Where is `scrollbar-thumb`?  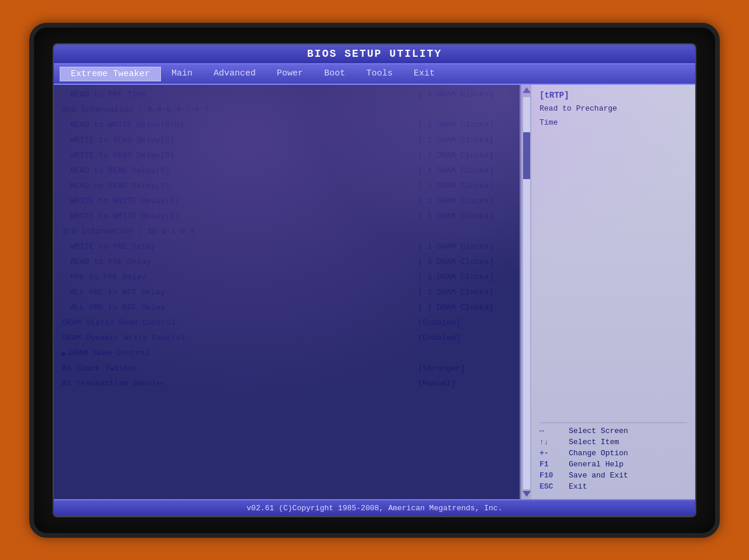
scrollbar-thumb is located at coordinates (527, 156).